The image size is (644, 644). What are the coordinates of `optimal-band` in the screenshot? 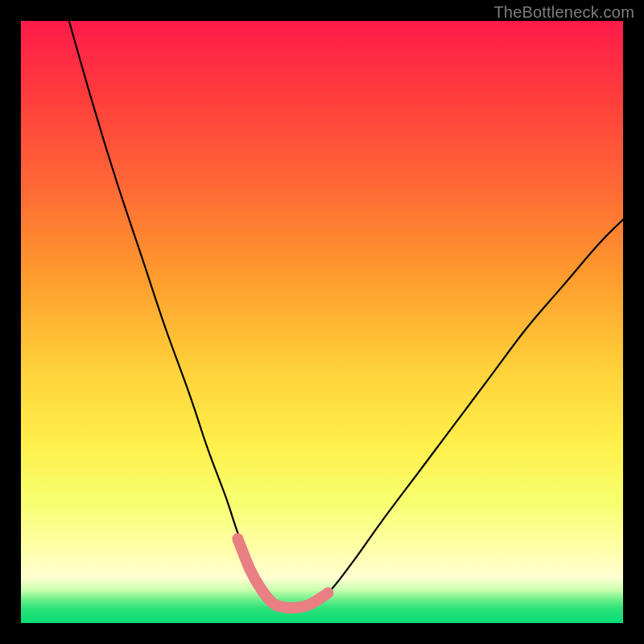 It's located at (283, 573).